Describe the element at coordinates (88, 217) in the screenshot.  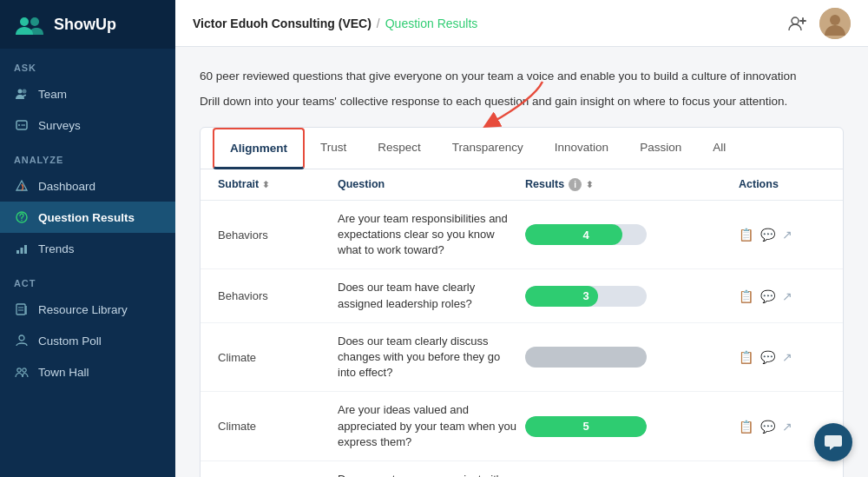
I see `sidebar-item-question-results: Question Results` at that location.